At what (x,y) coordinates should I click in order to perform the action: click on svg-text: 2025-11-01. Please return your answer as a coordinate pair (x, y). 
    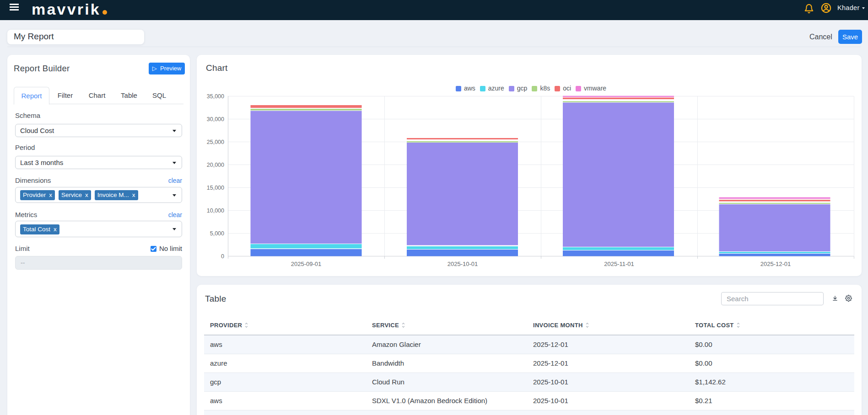
    Looking at the image, I should click on (619, 264).